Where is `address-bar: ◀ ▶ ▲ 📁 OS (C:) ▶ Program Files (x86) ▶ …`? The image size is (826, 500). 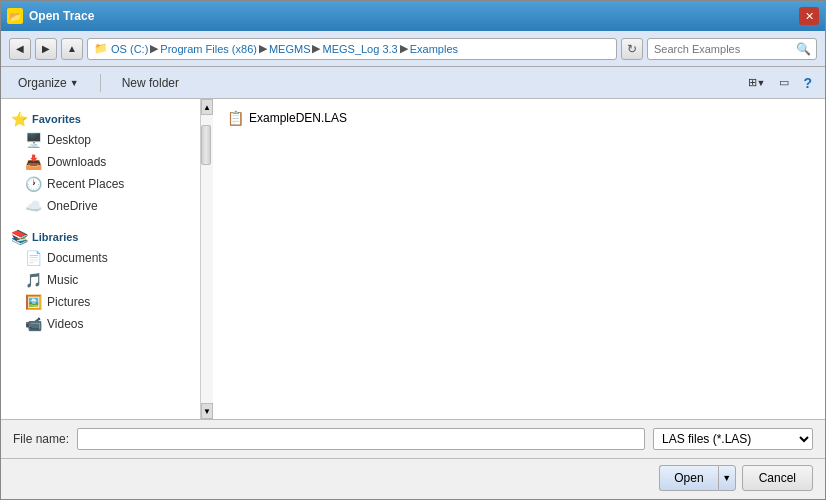
address-bar: ◀ ▶ ▲ 📁 OS (C:) ▶ Program Files (x86) ▶ … is located at coordinates (413, 49).